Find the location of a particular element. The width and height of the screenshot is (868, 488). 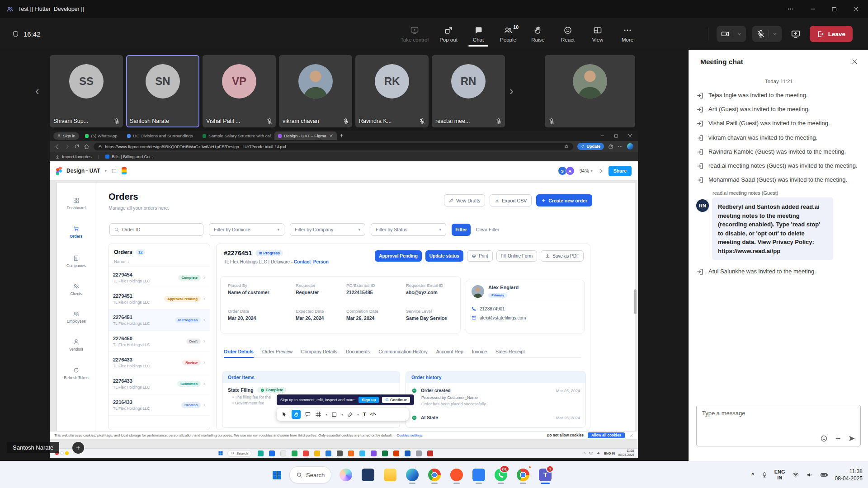

browser-tab: DC Divisions and Surroundings is located at coordinates (160, 136).